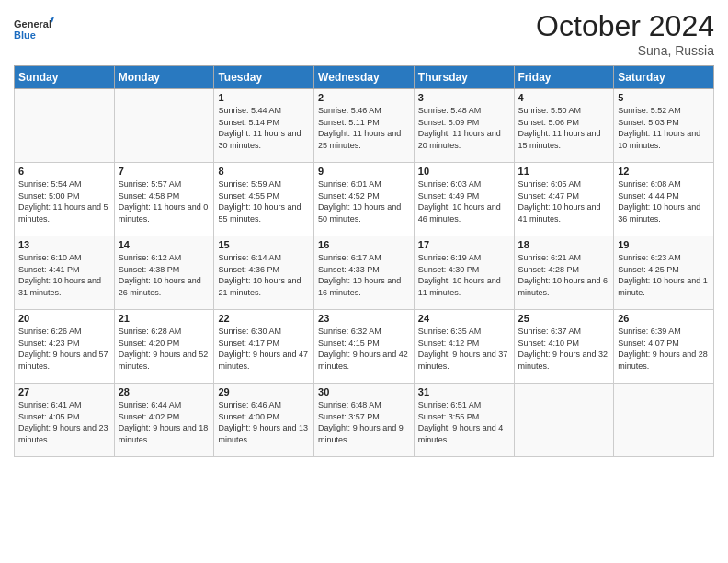 The width and height of the screenshot is (728, 563). Describe the element at coordinates (464, 245) in the screenshot. I see `day-number: 17` at that location.